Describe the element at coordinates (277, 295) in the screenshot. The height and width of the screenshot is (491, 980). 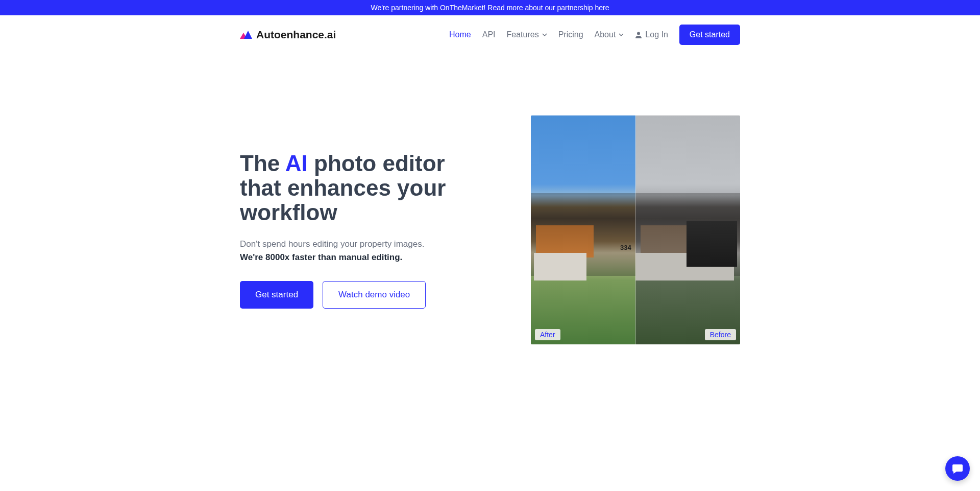
I see `hero-get-started-button: Get started` at that location.